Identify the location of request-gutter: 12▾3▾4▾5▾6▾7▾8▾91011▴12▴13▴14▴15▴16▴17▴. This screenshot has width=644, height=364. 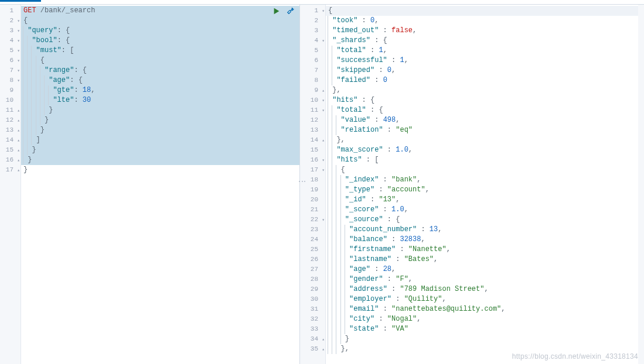
(11, 184).